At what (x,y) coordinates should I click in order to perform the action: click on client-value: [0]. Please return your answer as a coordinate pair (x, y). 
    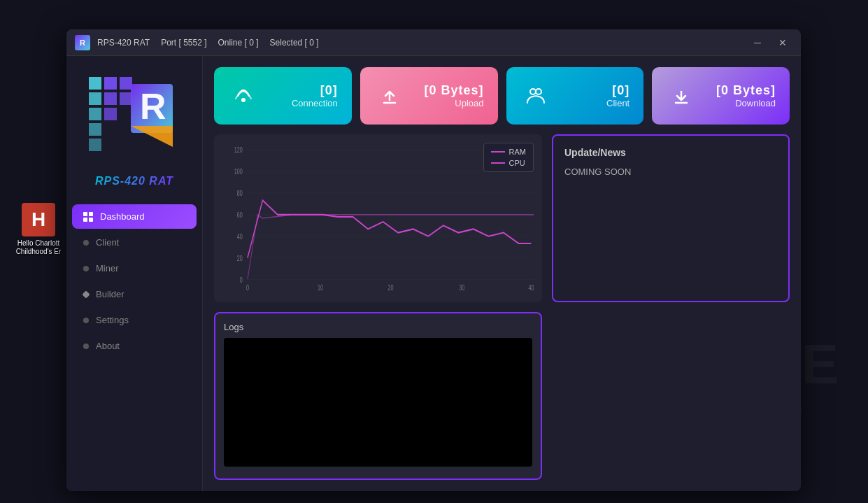
    Looking at the image, I should click on (621, 91).